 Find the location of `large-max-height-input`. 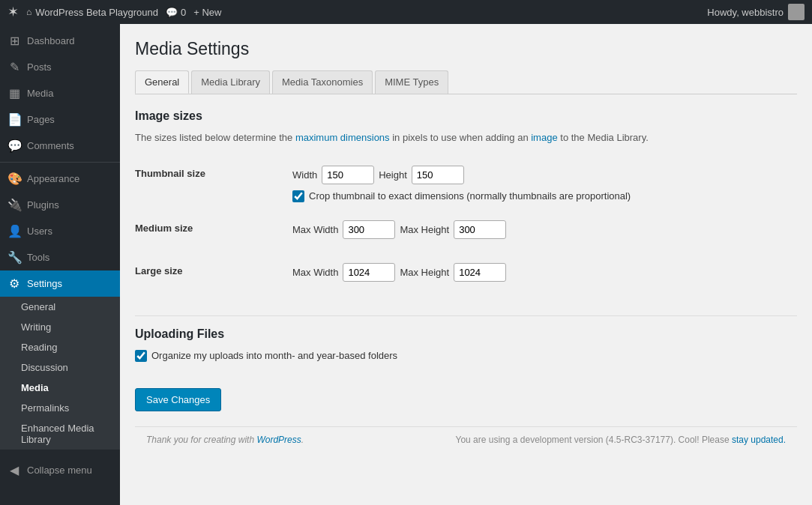

large-max-height-input is located at coordinates (480, 273).